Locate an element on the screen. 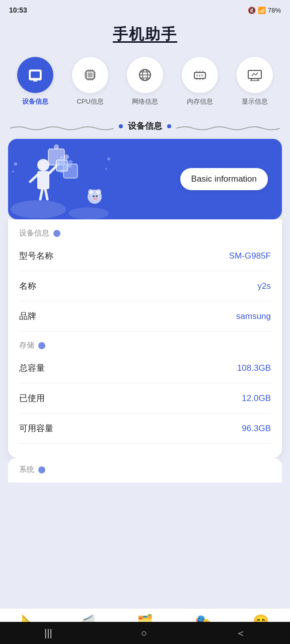 Image resolution: width=290 pixels, height=644 pixels. wavy-right is located at coordinates (228, 126).